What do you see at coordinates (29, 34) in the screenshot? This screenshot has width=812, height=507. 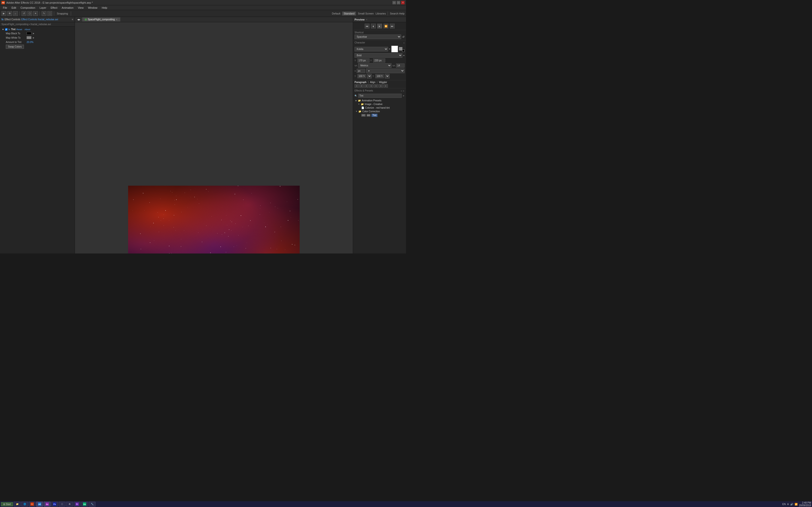 I see `map-black-swatch` at bounding box center [29, 34].